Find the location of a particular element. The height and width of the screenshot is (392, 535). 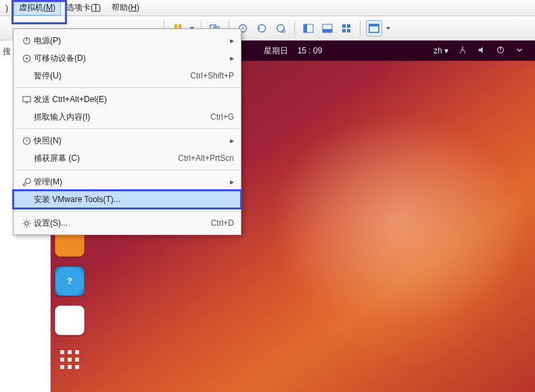

menu-item-label: 快照(N) is located at coordinates (47, 141).